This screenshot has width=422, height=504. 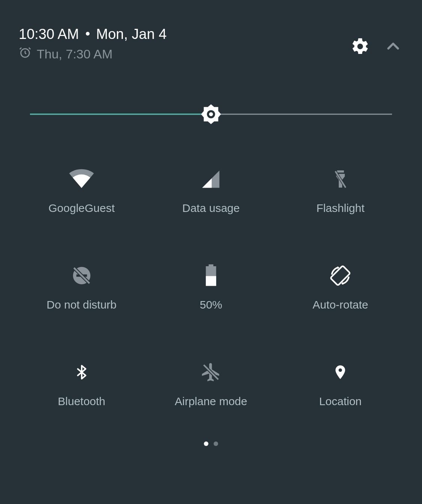 I want to click on time-label: 10:30 AM, so click(x=49, y=34).